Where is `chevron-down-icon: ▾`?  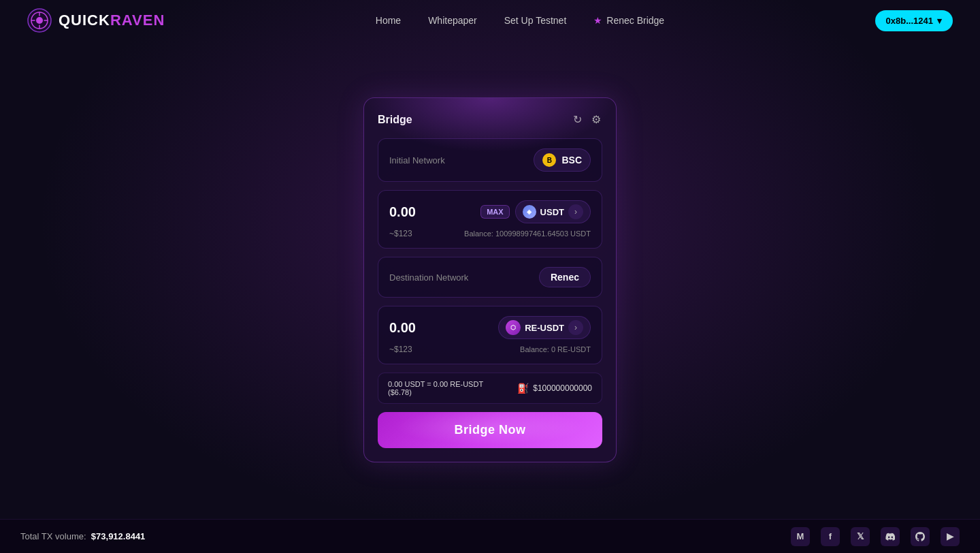 chevron-down-icon: ▾ is located at coordinates (939, 20).